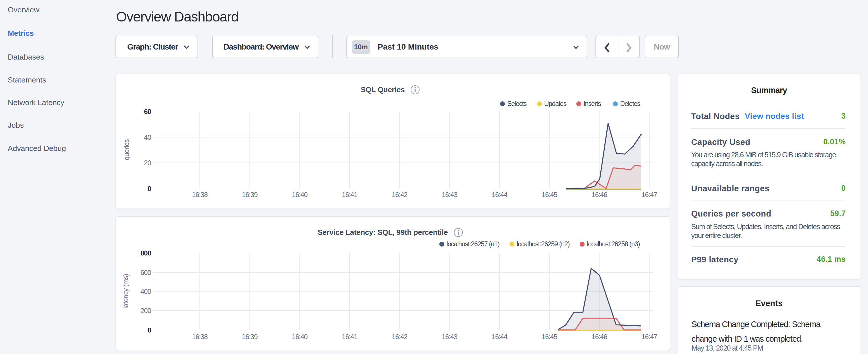 Image resolution: width=868 pixels, height=354 pixels. Describe the element at coordinates (146, 253) in the screenshot. I see `svg-text: 800` at that location.